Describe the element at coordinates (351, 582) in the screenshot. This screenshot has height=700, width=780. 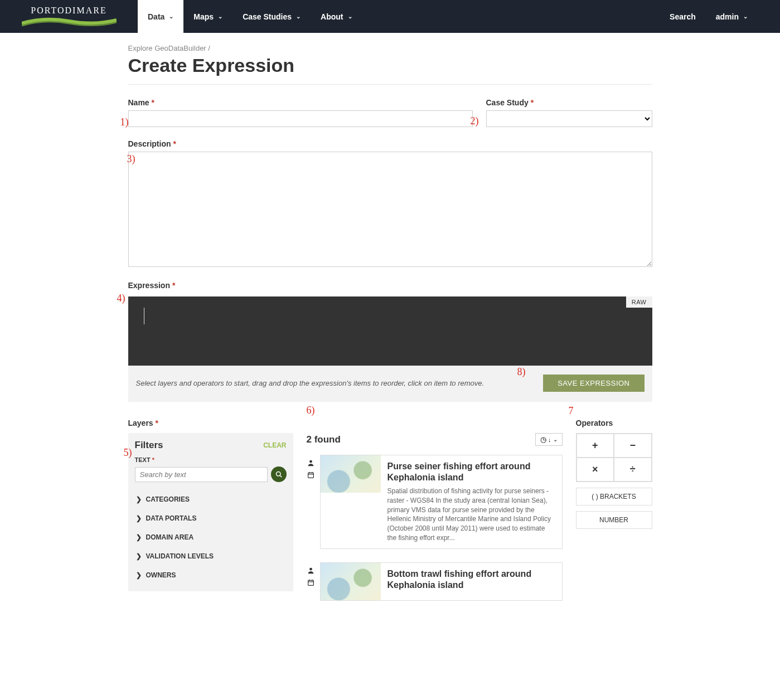
I see `result-thumbnail` at that location.